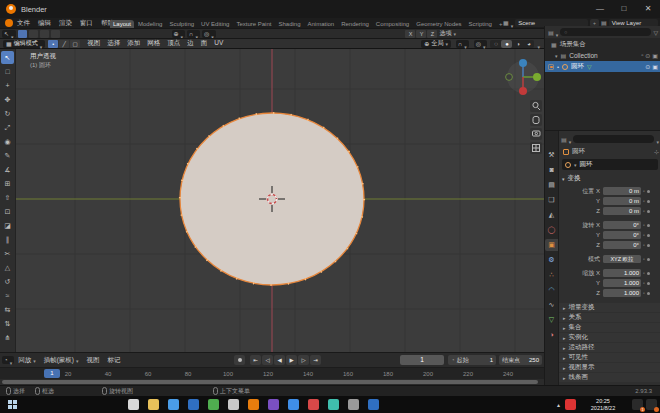  What do you see at coordinates (622, 259) in the screenshot?
I see `value-field: XYZ 欧拉` at bounding box center [622, 259].